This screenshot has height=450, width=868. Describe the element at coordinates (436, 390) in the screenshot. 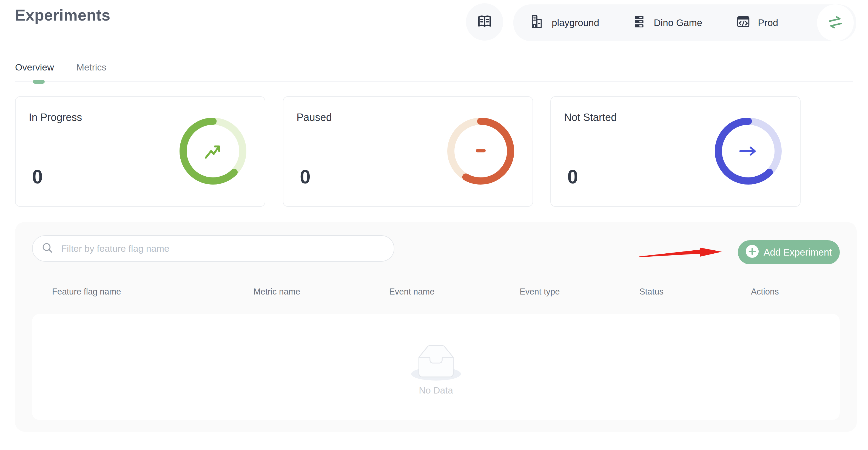

I see `no-data-text: No Data` at that location.